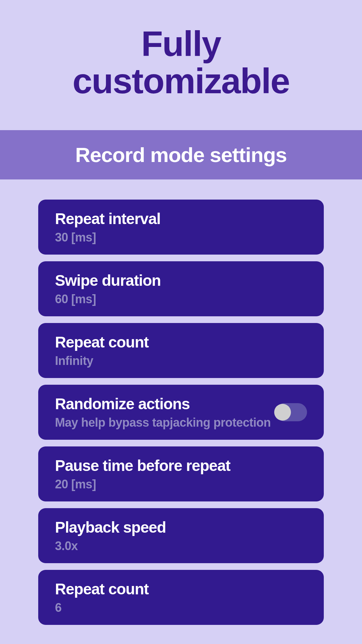  I want to click on setting-pause-time: Pause time before repeat 20 [ms], so click(181, 474).